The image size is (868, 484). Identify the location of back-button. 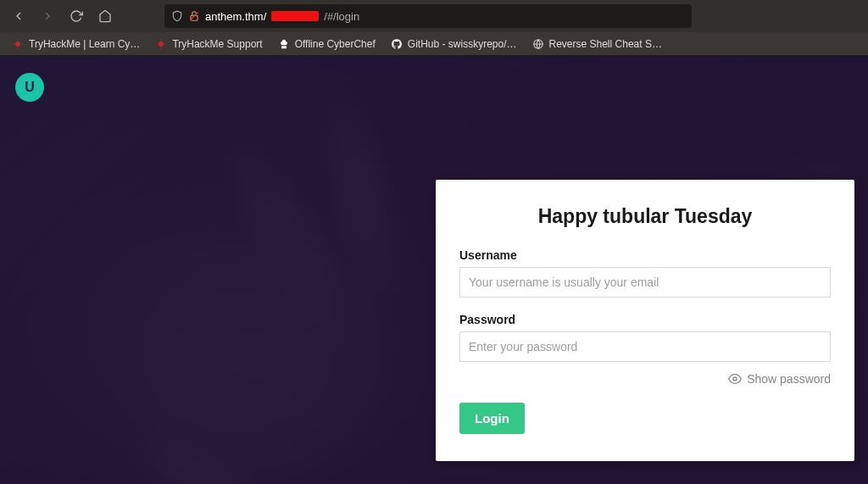
(19, 16).